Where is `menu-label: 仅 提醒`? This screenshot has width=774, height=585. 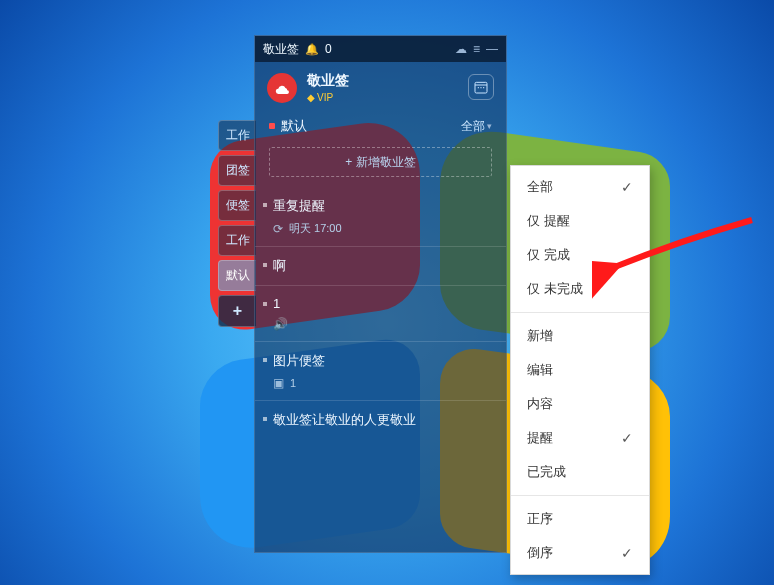 menu-label: 仅 提醒 is located at coordinates (548, 221).